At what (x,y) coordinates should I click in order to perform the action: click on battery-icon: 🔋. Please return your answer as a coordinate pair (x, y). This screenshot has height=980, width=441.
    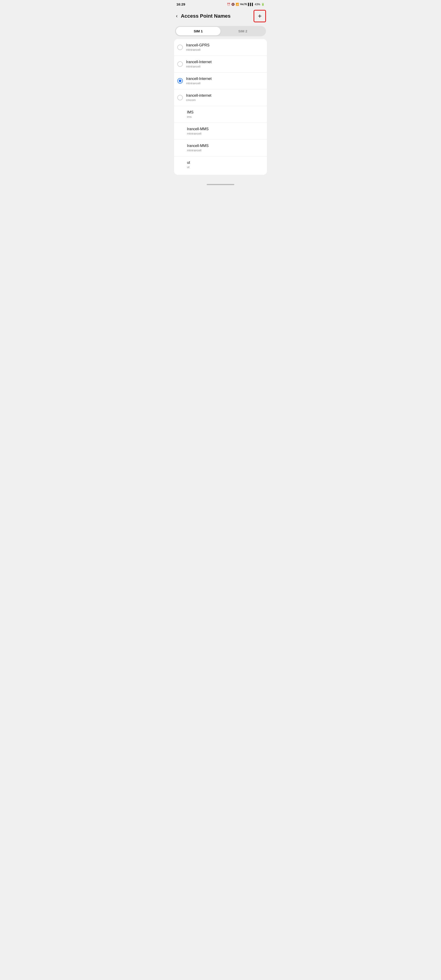
    Looking at the image, I should click on (263, 5).